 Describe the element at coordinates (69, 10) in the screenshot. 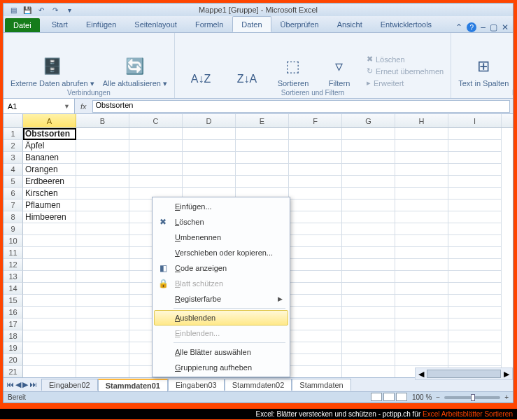

I see `qat-dropdown-icon: ▾` at that location.